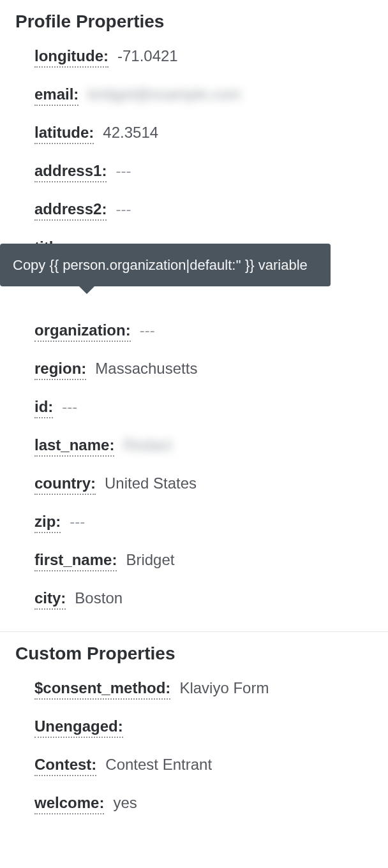  Describe the element at coordinates (77, 522) in the screenshot. I see `prop-value-zip: ---` at that location.